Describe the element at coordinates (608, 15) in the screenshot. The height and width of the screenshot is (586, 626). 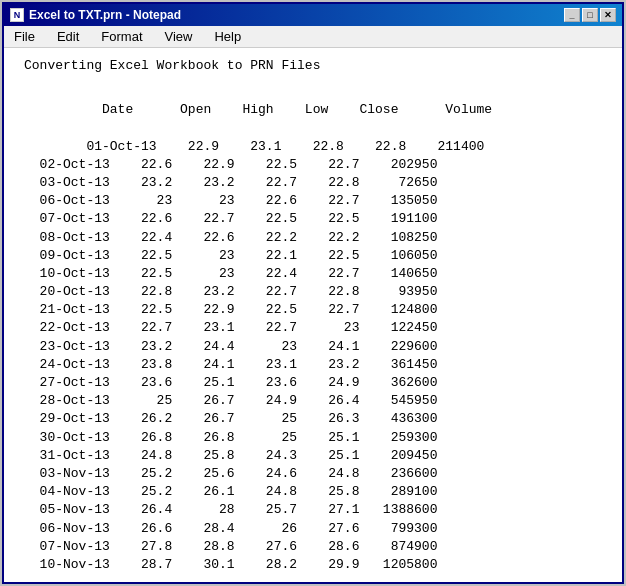
I see `close-button: ✕` at that location.